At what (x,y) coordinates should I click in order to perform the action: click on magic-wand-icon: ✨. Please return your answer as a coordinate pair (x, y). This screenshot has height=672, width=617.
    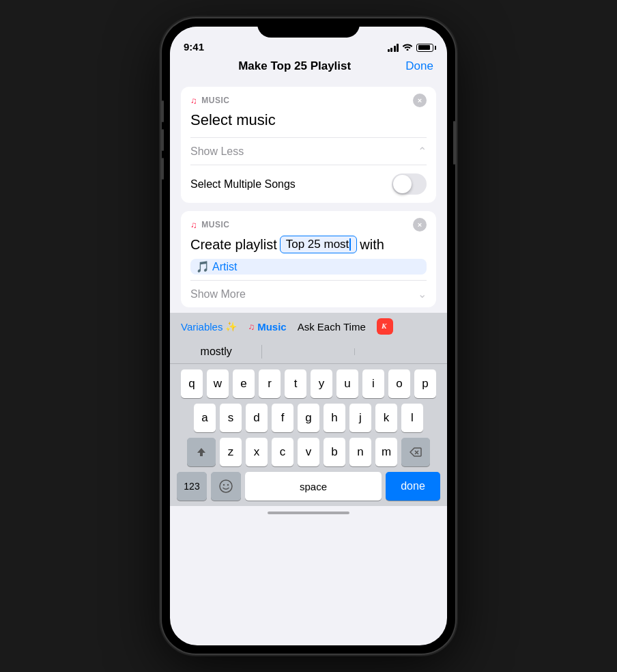
    Looking at the image, I should click on (231, 326).